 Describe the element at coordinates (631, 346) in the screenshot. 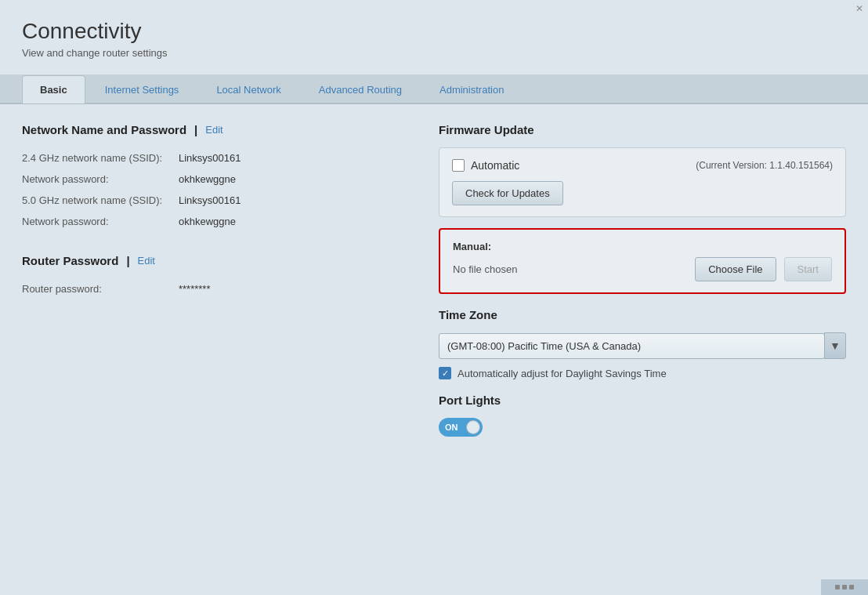

I see `timezone-select: (GMT-08:00) Pacific Time (USA & Canada)` at that location.